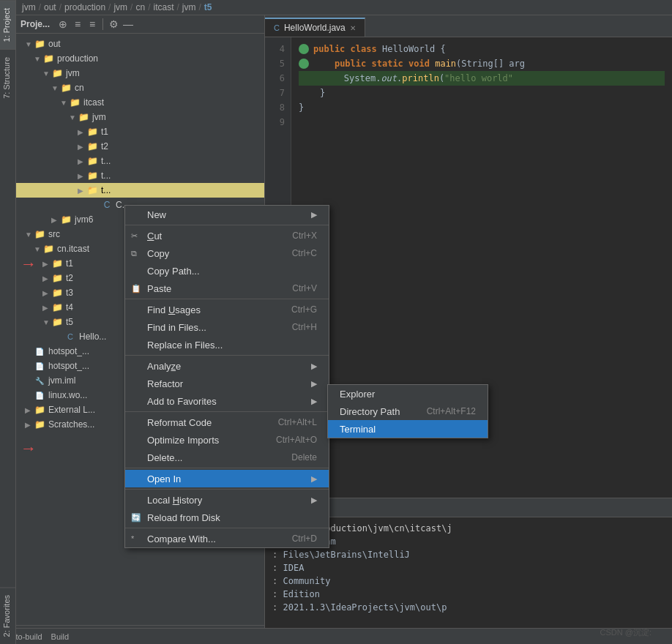 The width and height of the screenshot is (672, 644). Describe the element at coordinates (141, 146) in the screenshot. I see `tree-item-t2: ▶ 📁 t2` at that location.